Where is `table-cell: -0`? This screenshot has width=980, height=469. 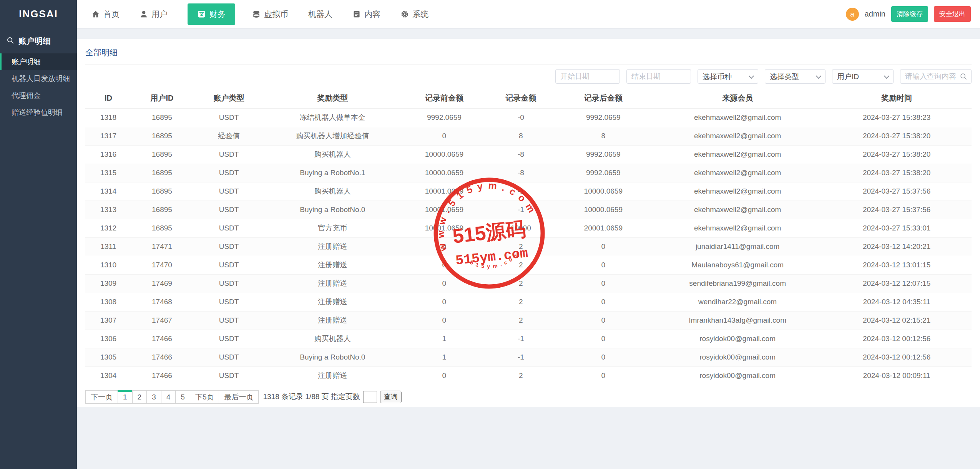 table-cell: -0 is located at coordinates (521, 118).